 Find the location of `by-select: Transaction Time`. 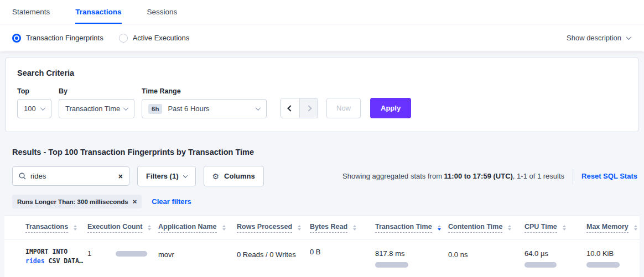

by-select: Transaction Time is located at coordinates (96, 108).